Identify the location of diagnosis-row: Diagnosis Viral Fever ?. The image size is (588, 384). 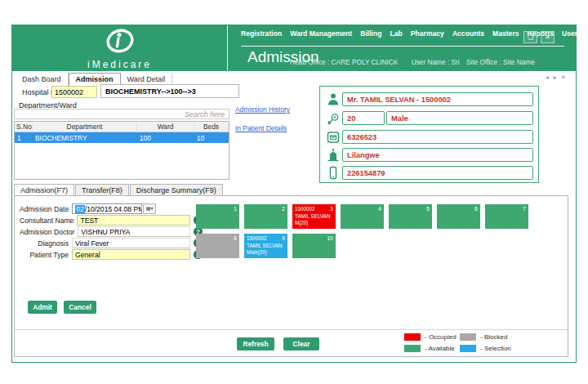
(111, 243).